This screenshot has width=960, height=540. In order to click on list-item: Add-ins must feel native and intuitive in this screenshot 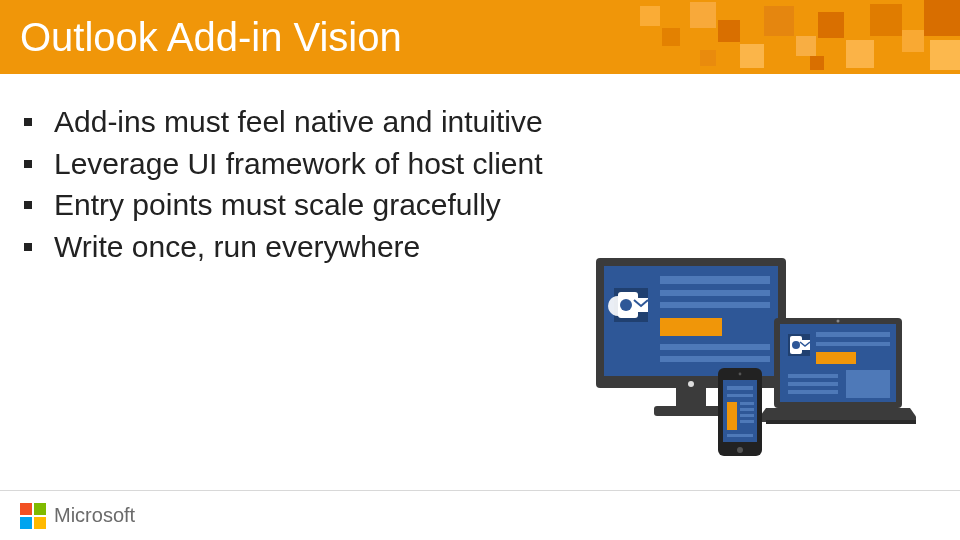, I will do `click(480, 122)`.